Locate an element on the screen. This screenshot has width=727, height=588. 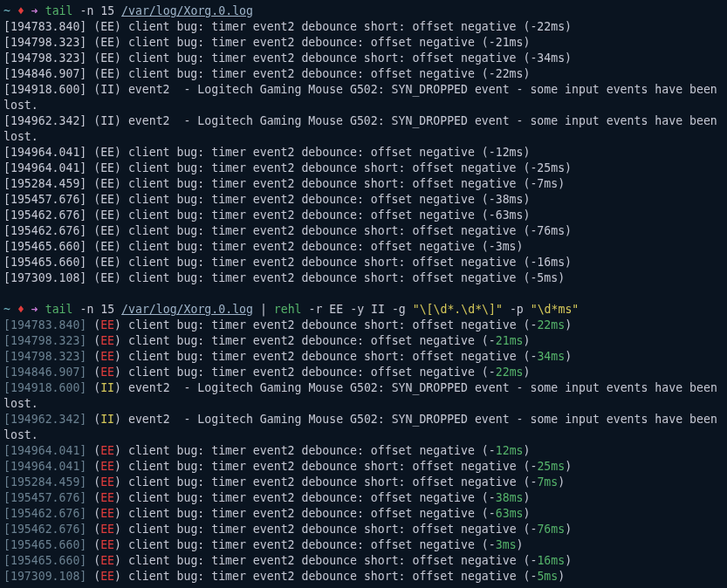
pipe-symbol: | is located at coordinates (264, 309).